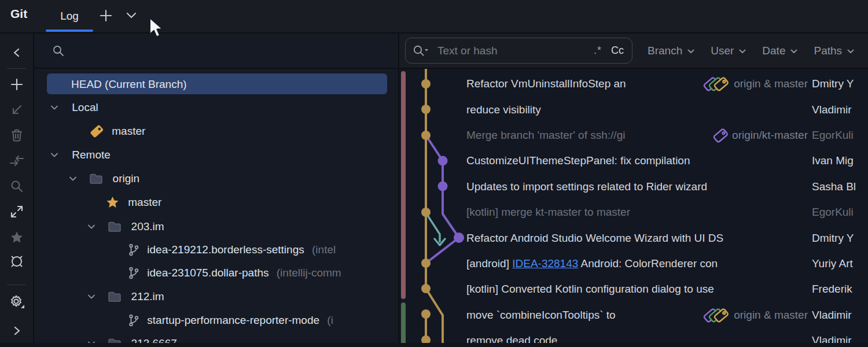 The height and width of the screenshot is (347, 868). I want to click on commit-row: reduce visibility Vladimir, so click(634, 109).